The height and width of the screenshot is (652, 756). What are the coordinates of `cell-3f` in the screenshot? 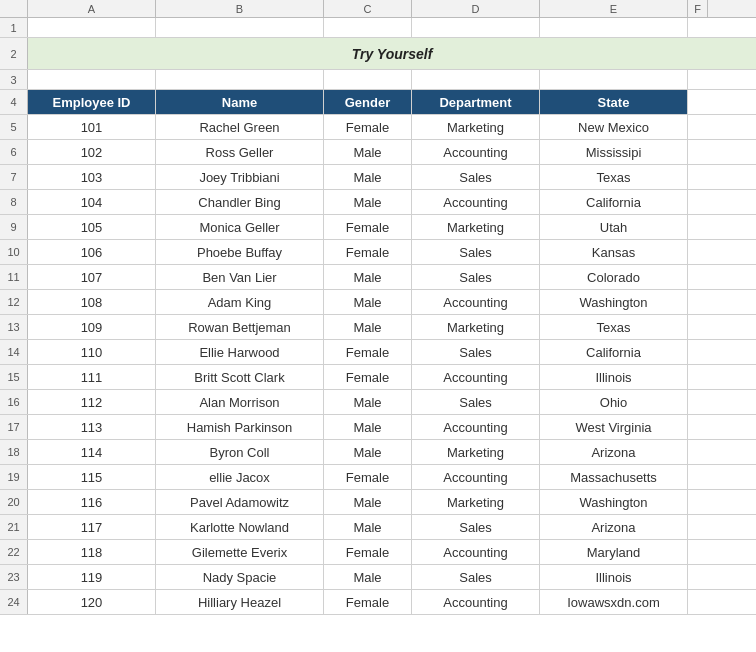 It's located at (614, 80).